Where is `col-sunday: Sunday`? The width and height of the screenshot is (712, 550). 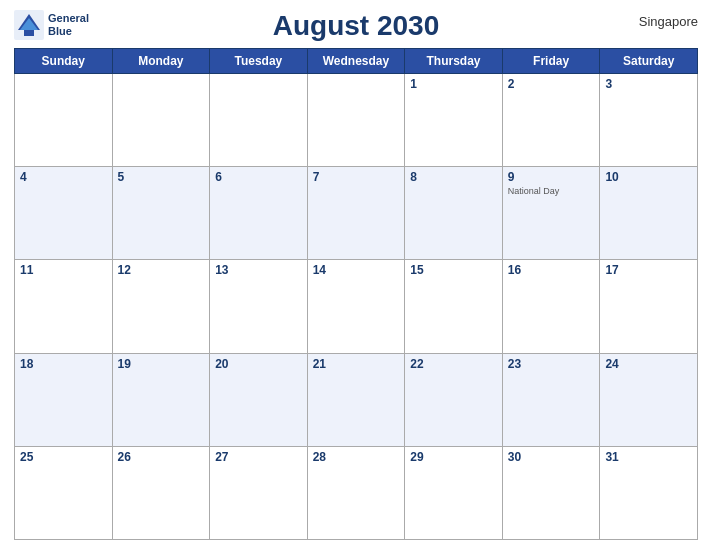
col-sunday: Sunday is located at coordinates (64, 62).